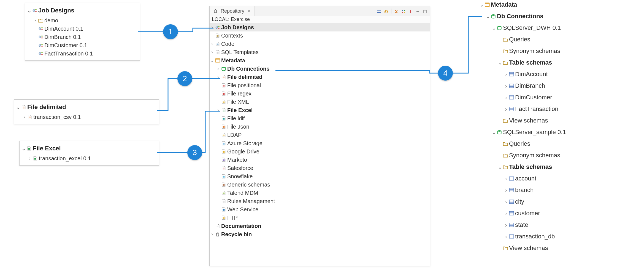 This screenshot has width=644, height=274. Describe the element at coordinates (558, 16) in the screenshot. I see `tree-item: ⌄Db Connections` at that location.